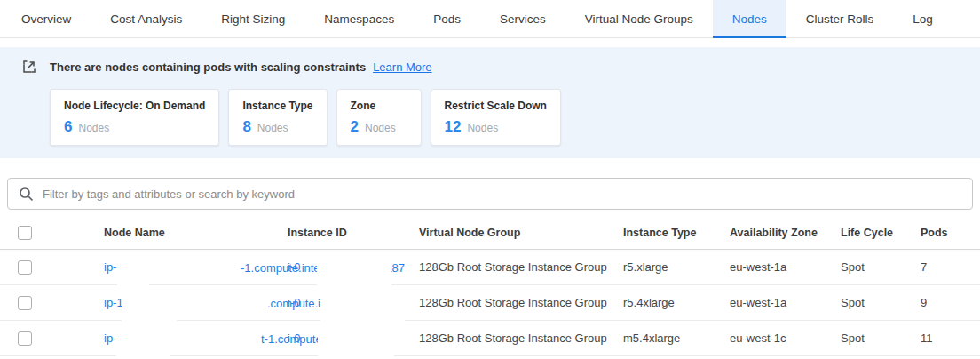 Image resolution: width=980 pixels, height=359 pixels. Describe the element at coordinates (29, 67) in the screenshot. I see `scale-out-icon` at that location.